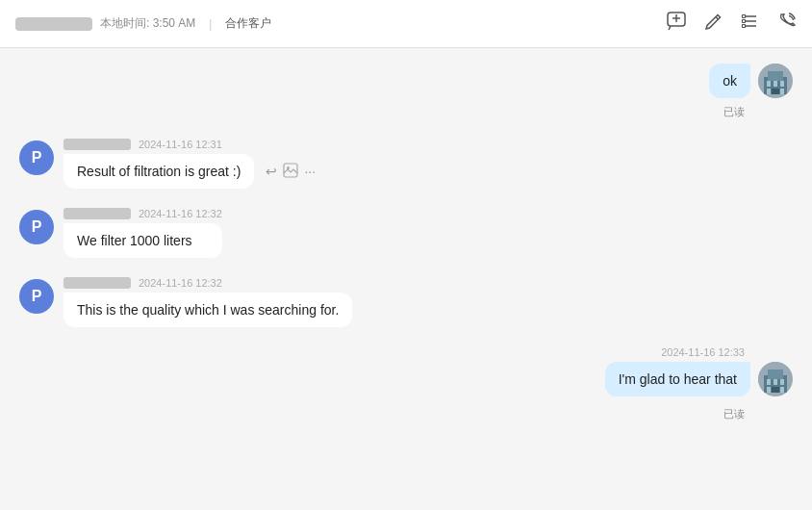  Describe the element at coordinates (142, 214) in the screenshot. I see `sender-line-2: 2024-11-16 12:32` at that location.